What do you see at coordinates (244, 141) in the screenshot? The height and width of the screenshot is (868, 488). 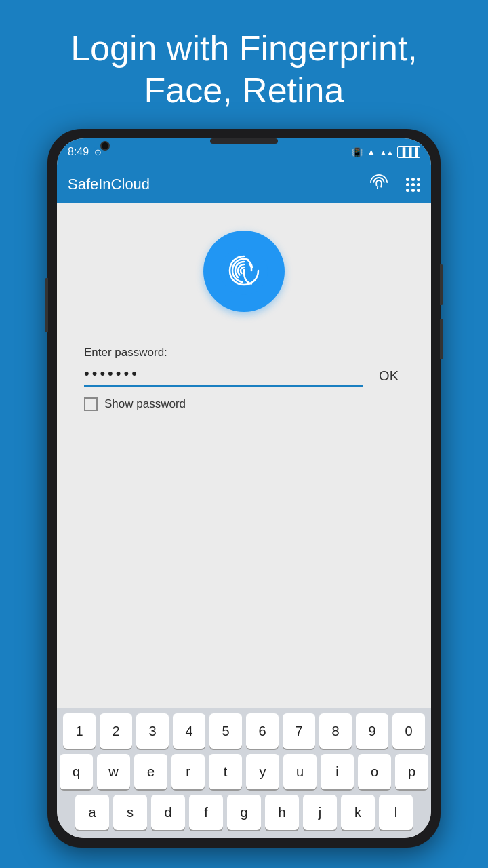 I see `phone-speaker` at bounding box center [244, 141].